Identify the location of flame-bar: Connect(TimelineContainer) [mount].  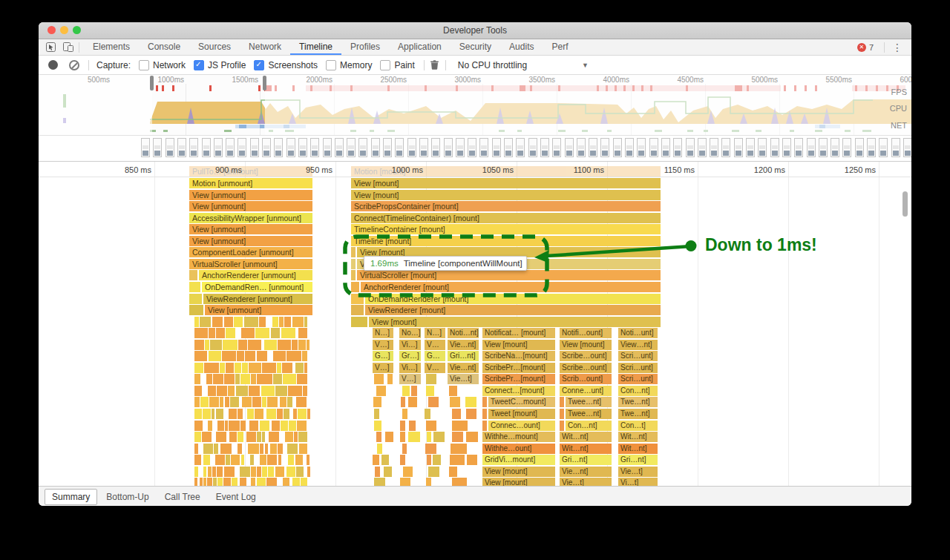
(506, 218).